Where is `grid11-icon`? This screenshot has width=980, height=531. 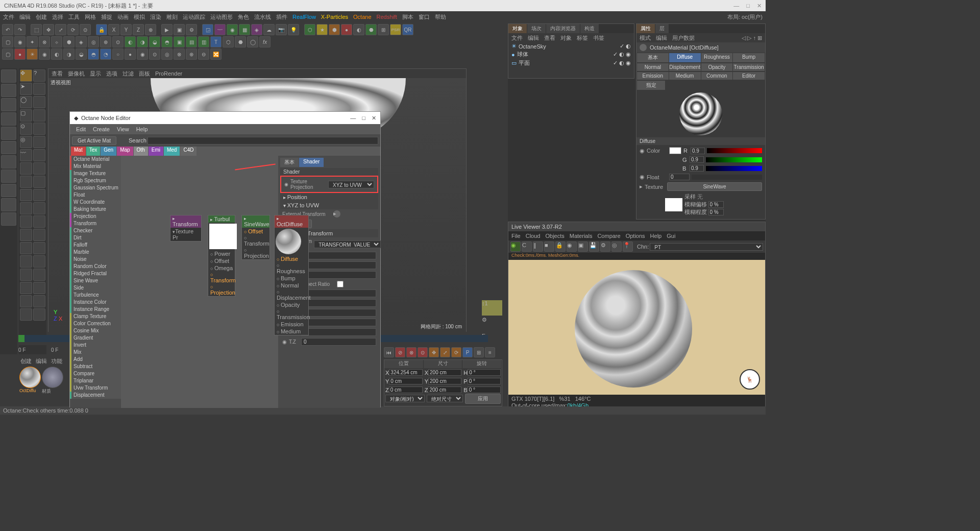
grid11-icon is located at coordinates (39, 222).